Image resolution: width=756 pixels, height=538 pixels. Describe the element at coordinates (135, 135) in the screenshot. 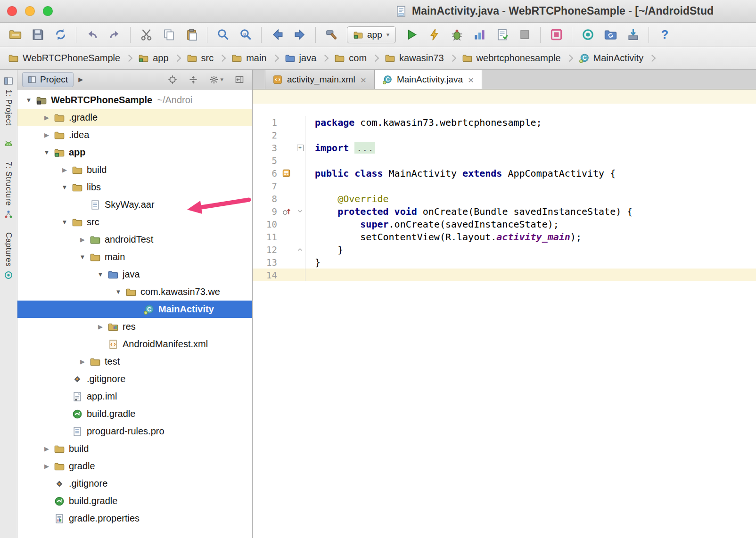

I see `tree-row--idea: ▶.idea` at that location.